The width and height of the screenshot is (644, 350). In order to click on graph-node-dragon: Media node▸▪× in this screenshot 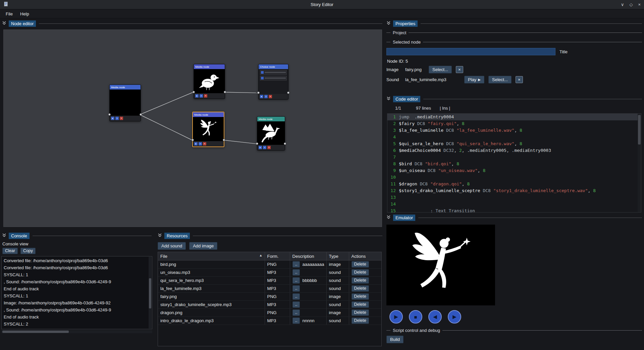, I will do `click(271, 133)`.